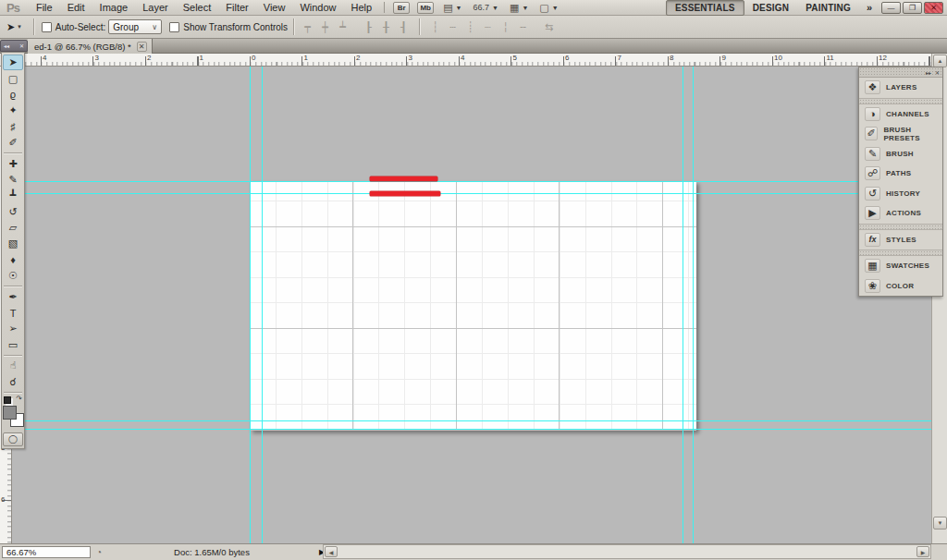 This screenshot has height=560, width=947. What do you see at coordinates (14, 28) in the screenshot?
I see `current-tool-preset: ➤ ▾` at bounding box center [14, 28].